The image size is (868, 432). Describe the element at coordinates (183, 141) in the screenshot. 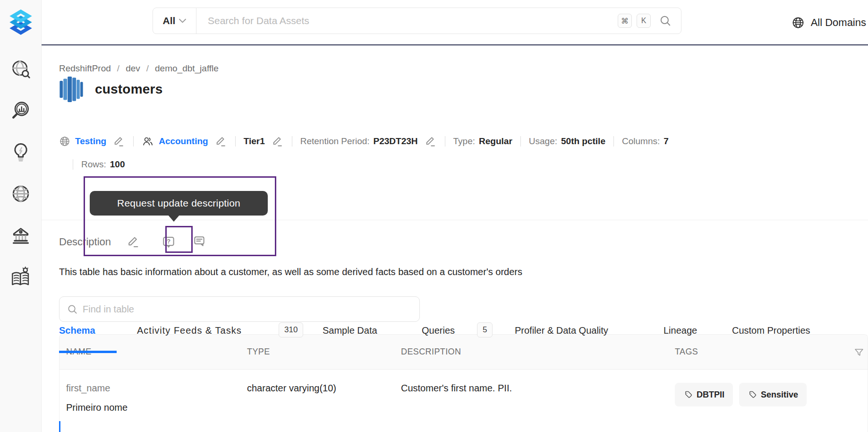

I see `owner-link: Accounting` at that location.